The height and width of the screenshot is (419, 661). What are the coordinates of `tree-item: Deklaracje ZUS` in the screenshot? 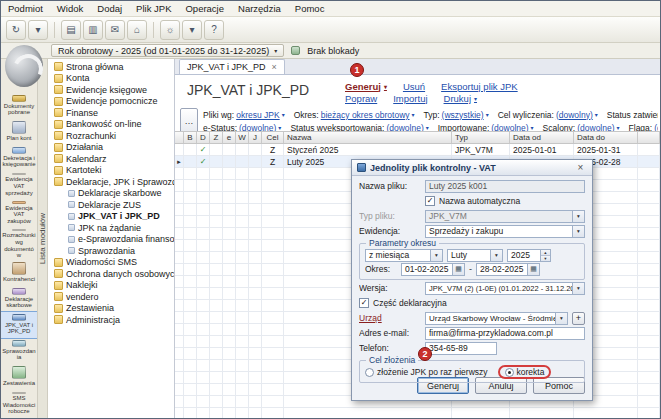 It's located at (111, 205).